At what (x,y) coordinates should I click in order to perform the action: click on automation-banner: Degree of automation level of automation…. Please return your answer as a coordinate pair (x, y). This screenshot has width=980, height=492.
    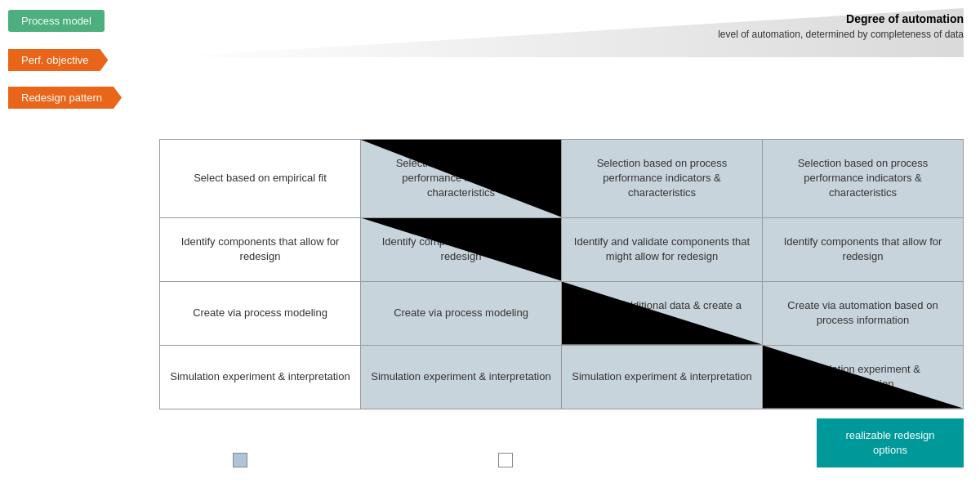
    Looking at the image, I should click on (564, 33).